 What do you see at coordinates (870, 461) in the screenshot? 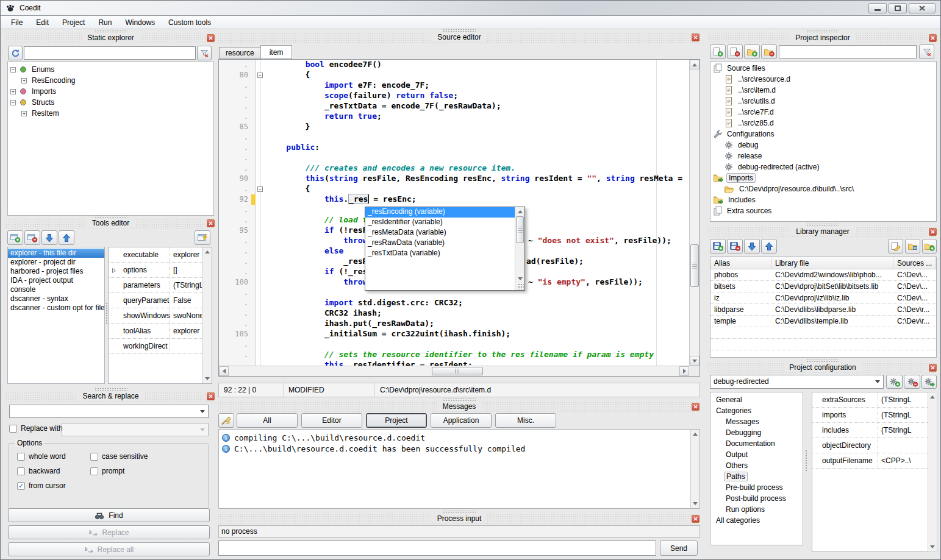
I see `property-row: outputFilename<CPP>..\` at bounding box center [870, 461].